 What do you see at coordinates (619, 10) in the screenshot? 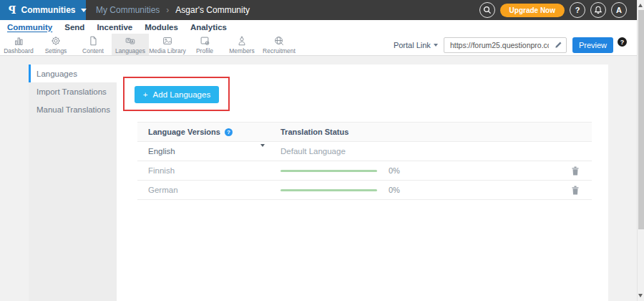
I see `avatar: A` at bounding box center [619, 10].